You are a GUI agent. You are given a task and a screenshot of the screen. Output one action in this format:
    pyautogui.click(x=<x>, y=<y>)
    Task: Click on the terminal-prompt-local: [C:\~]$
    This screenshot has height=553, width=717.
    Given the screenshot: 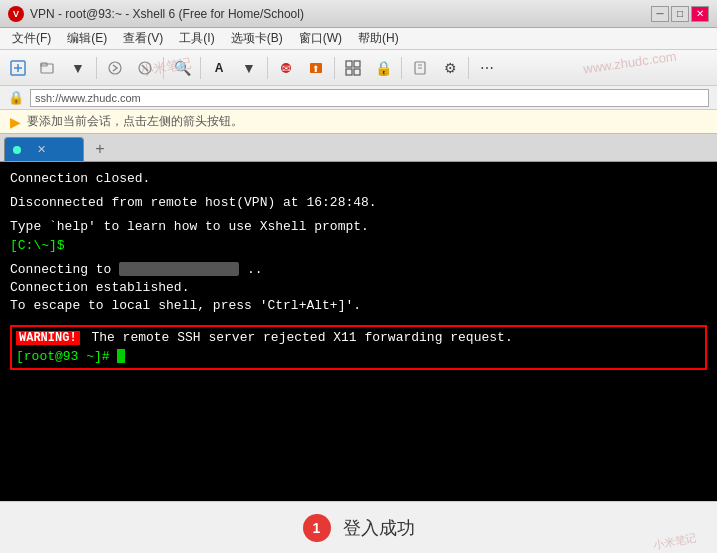 What is the action you would take?
    pyautogui.click(x=358, y=246)
    